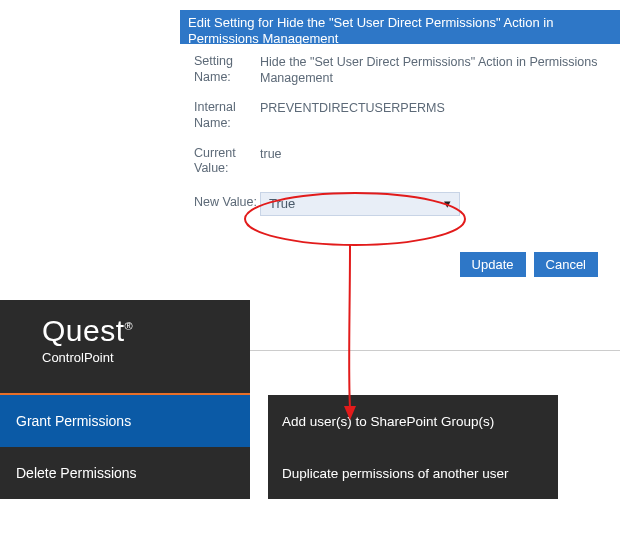 This screenshot has width=631, height=546. Describe the element at coordinates (434, 108) in the screenshot. I see `value-internal-name: PREVENTDIRECTUSERPERMS` at that location.